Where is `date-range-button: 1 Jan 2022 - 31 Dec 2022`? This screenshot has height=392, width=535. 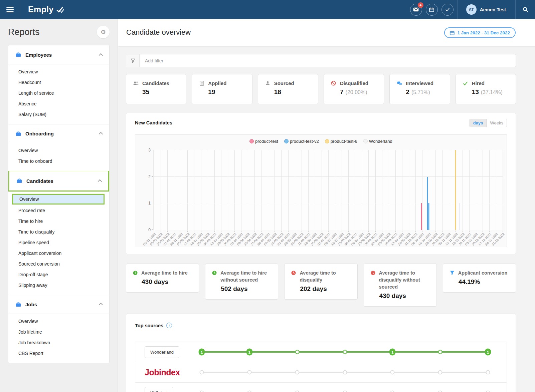
date-range-button: 1 Jan 2022 - 31 Dec 2022 is located at coordinates (480, 33).